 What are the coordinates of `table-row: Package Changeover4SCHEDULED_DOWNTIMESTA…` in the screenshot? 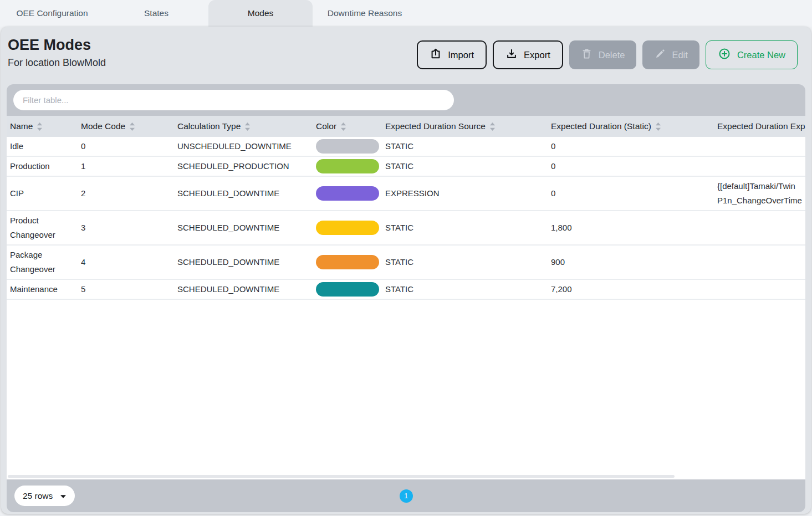 It's located at (406, 263).